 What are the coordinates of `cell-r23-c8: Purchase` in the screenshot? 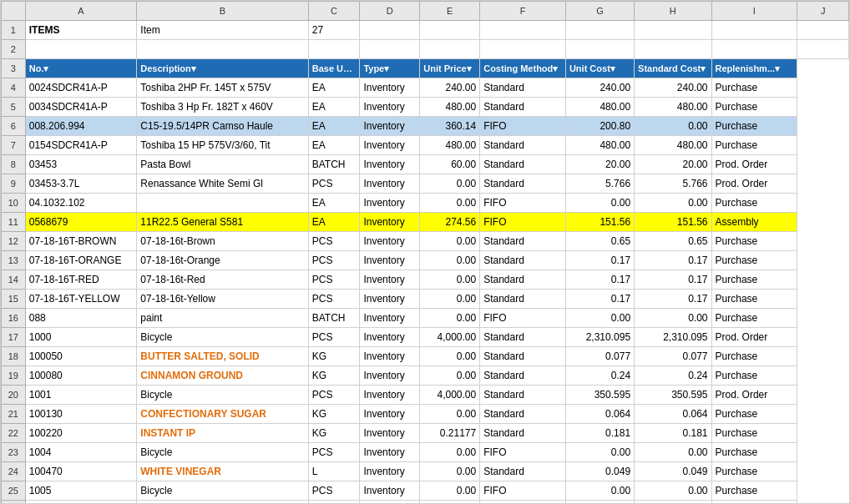 It's located at (755, 452).